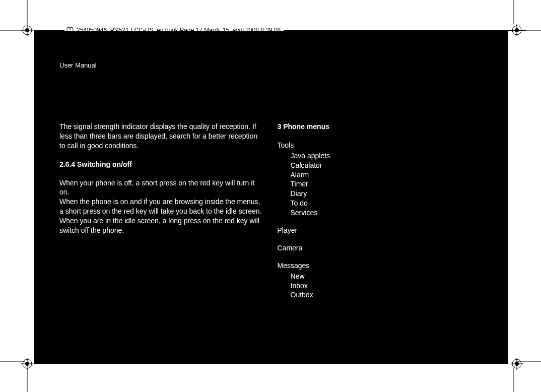  I want to click on list-item: Services, so click(387, 213).